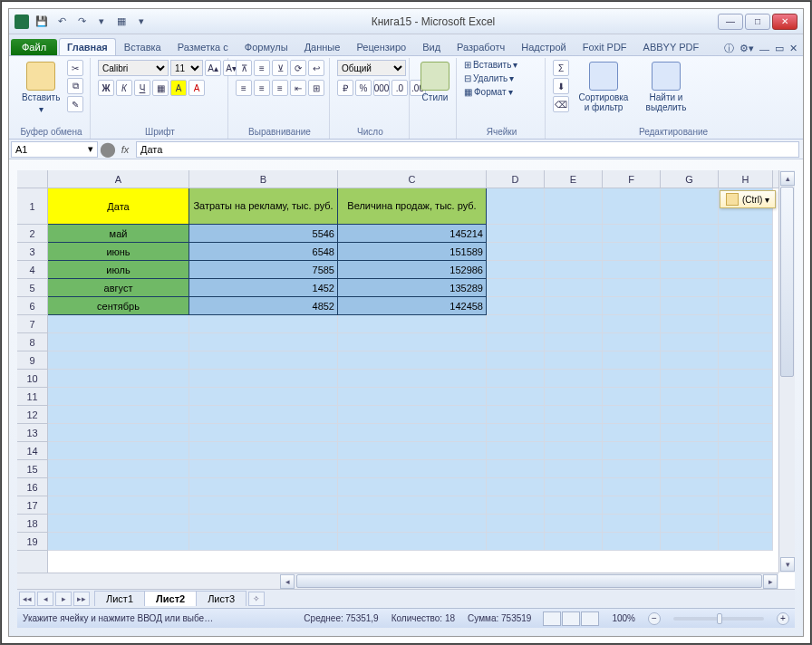 This screenshot has height=645, width=812. What do you see at coordinates (412, 451) in the screenshot?
I see `cell-C14` at bounding box center [412, 451].